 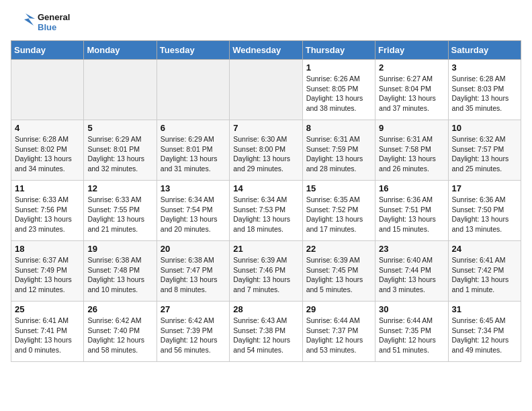 I want to click on day-info: Sunrise: 6:45 AMSunset: 7:34 PMDaylight:…, so click(x=485, y=336).